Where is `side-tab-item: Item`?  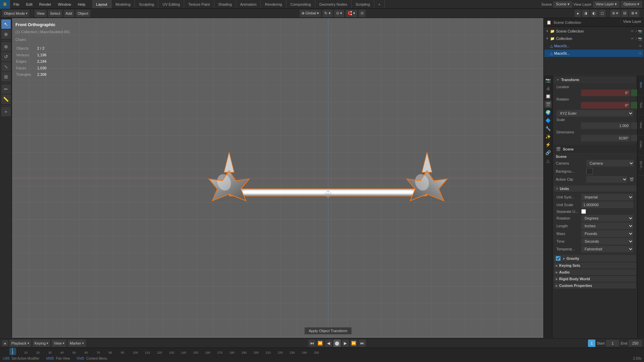
side-tab-item: Item is located at coordinates (641, 85).